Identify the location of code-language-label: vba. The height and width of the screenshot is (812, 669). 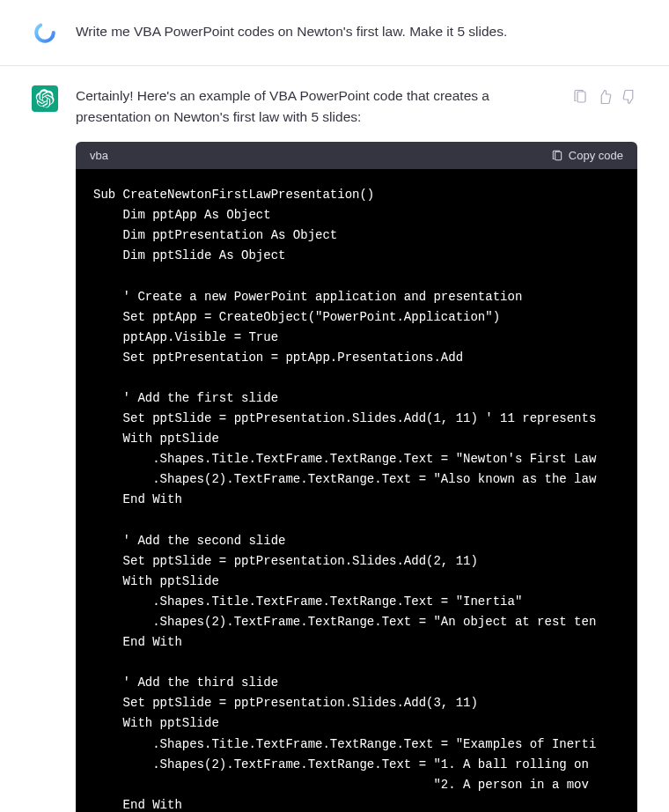
(99, 155).